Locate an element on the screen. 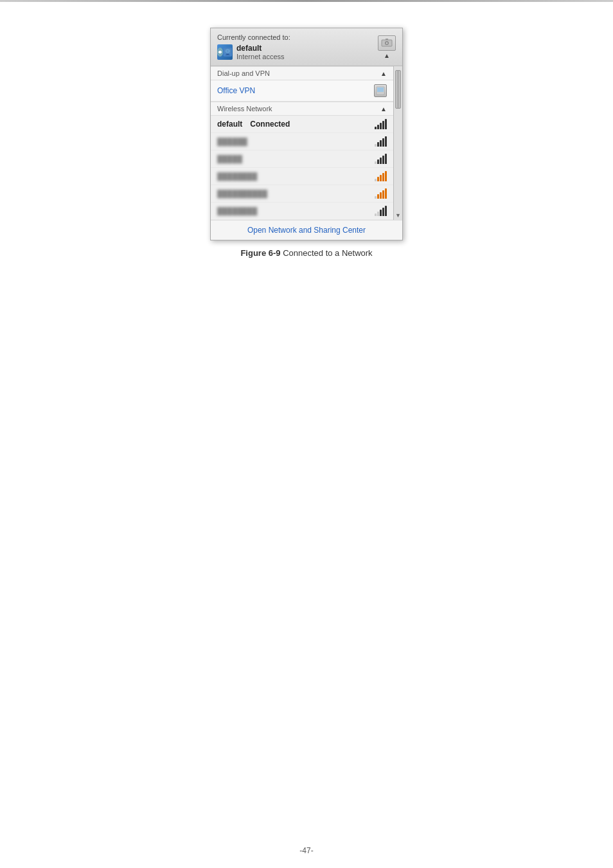 The image size is (613, 868). popup-body: Dial-up and VPN ▲ Office VPN is located at coordinates (306, 143).